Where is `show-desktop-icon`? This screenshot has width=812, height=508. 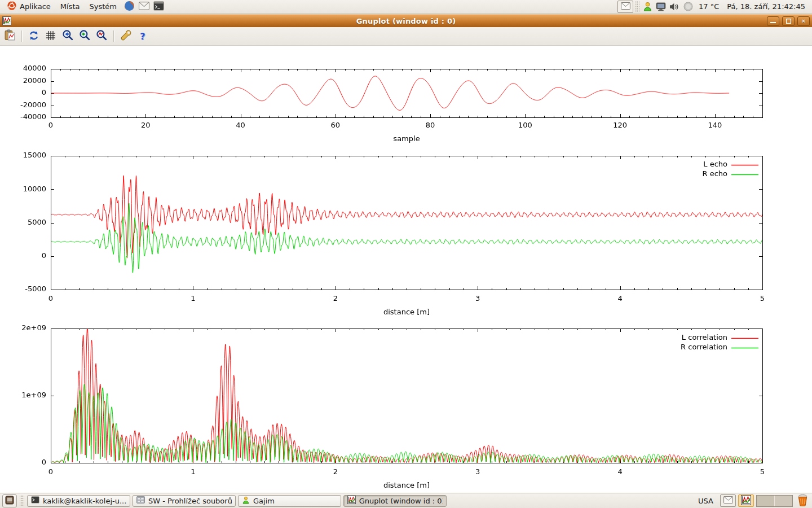 show-desktop-icon is located at coordinates (10, 501).